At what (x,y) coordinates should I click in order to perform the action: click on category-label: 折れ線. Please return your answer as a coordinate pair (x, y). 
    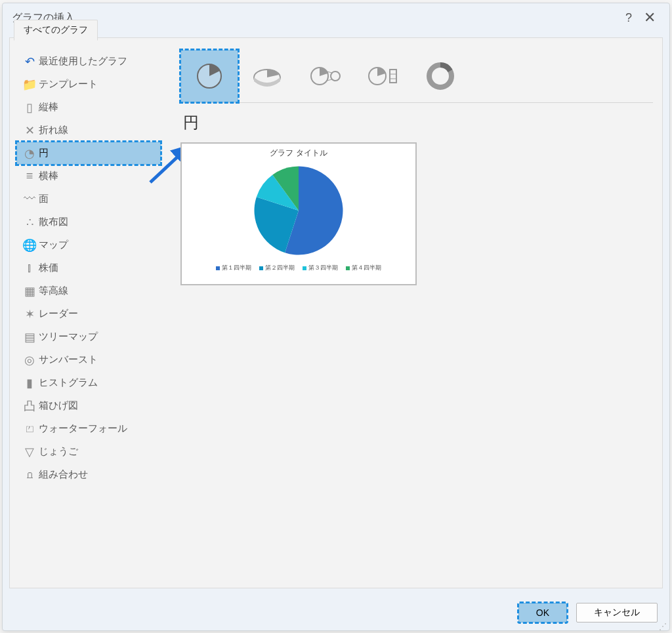
    Looking at the image, I should click on (98, 130).